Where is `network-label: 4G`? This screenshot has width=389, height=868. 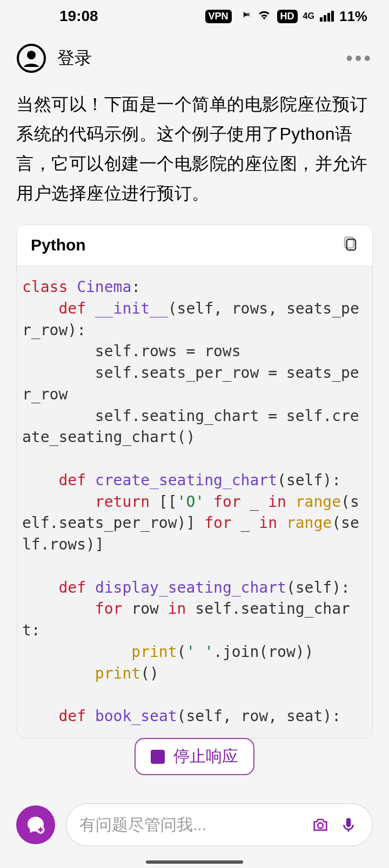
network-label: 4G is located at coordinates (309, 16).